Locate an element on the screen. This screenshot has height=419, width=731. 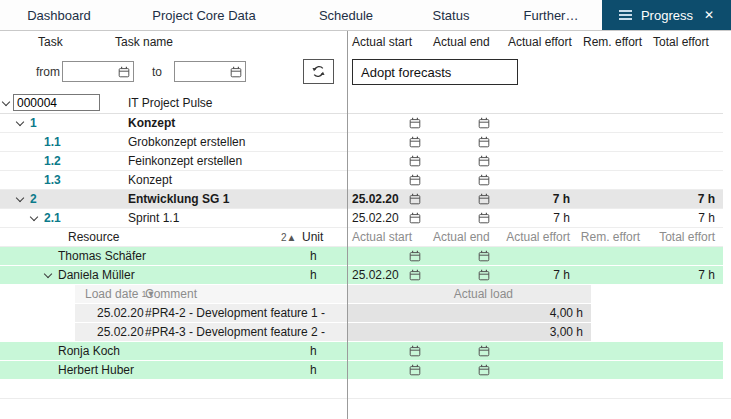
resource-row: Daniela Müller h 25.02.20 7 h 7 h is located at coordinates (362, 276).